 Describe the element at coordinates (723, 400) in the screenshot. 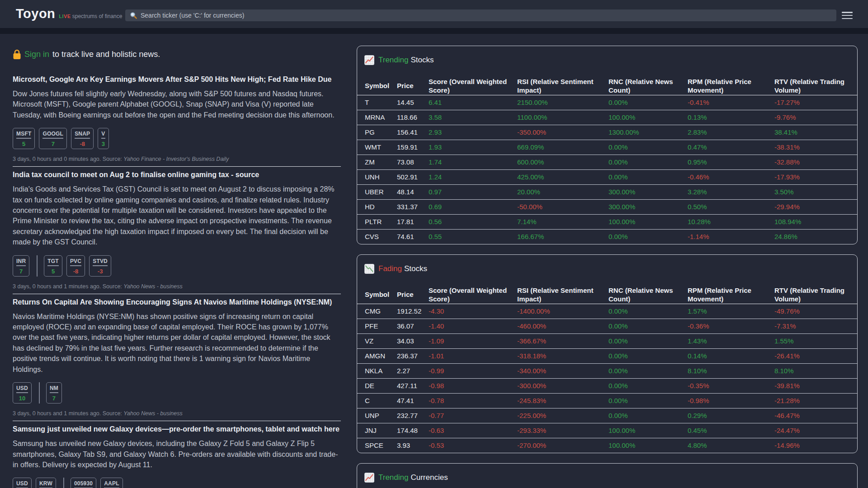

I see `cell-rpm: -0.98%` at that location.